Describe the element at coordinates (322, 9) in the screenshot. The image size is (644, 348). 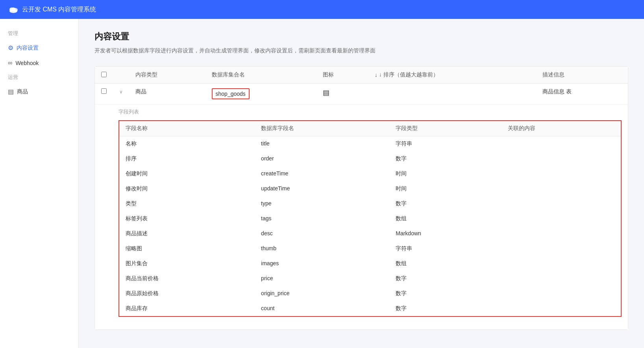
I see `header: 云开发 CMS 内容管理系统` at that location.